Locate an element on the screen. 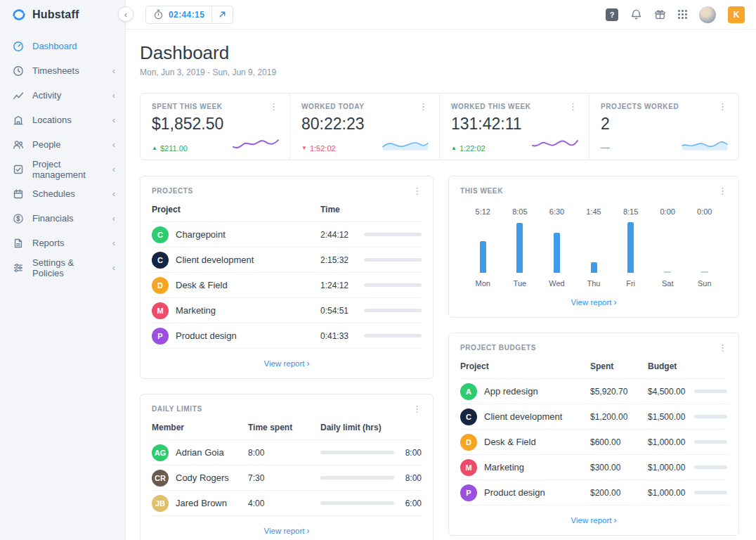 The image size is (756, 540). day-label: Thu is located at coordinates (594, 283).